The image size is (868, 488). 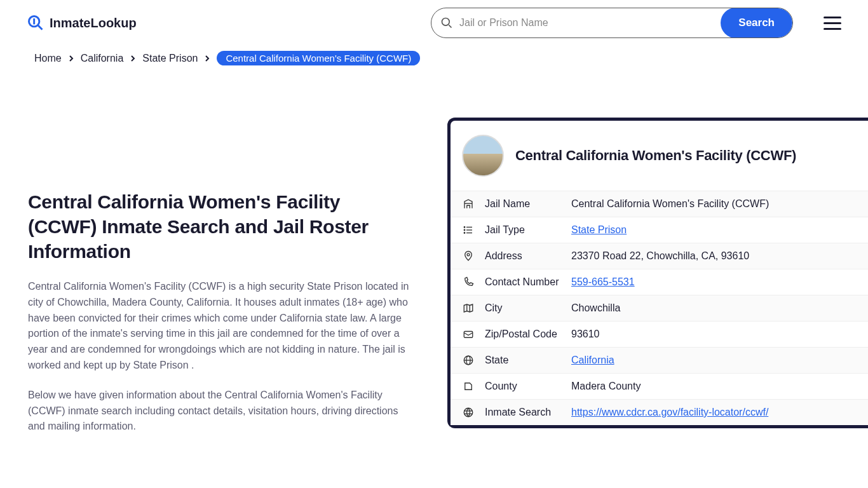 I want to click on pin-icon, so click(x=468, y=256).